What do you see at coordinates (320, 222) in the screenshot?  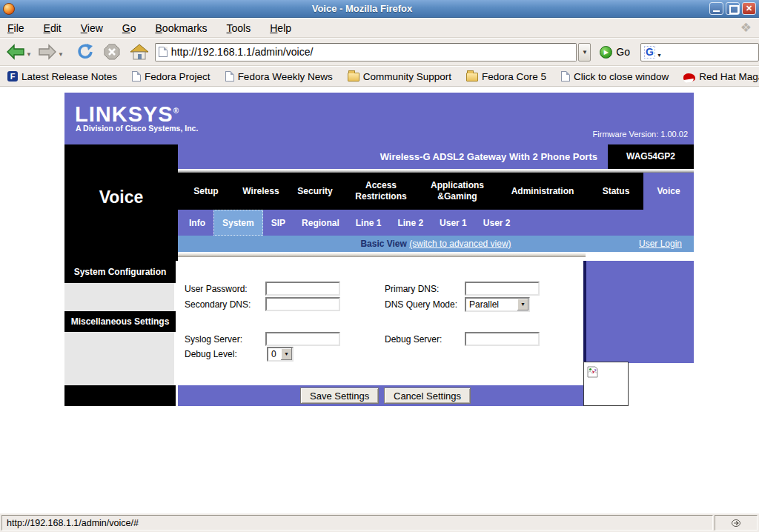 I see `subtab-regional: Regional` at bounding box center [320, 222].